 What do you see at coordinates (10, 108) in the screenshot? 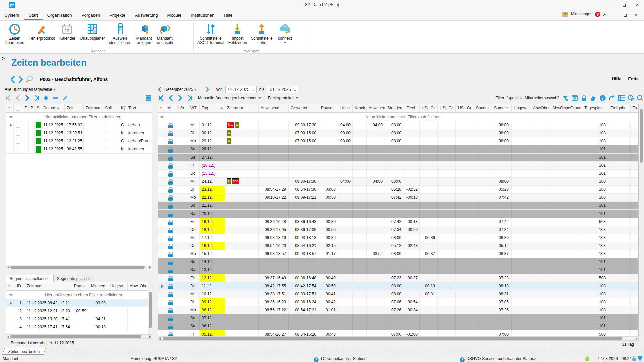
I see `bookings-column-header: *` at bounding box center [10, 108].